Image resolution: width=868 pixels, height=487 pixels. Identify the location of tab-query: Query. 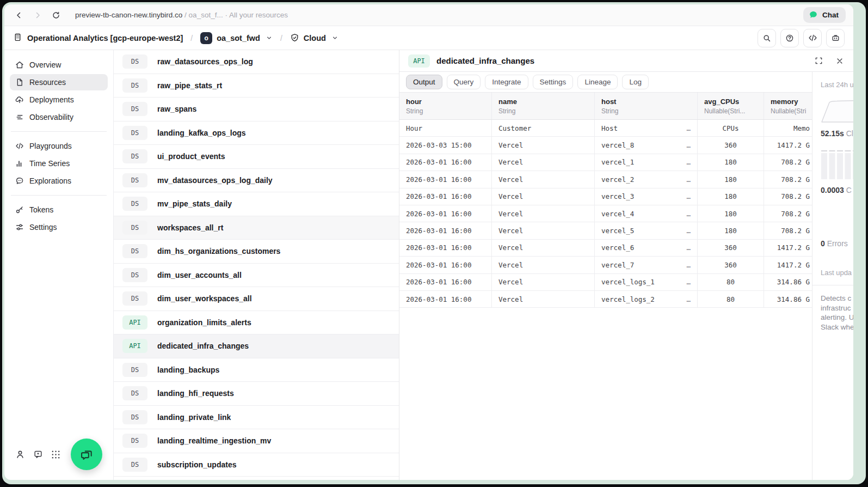
(464, 82).